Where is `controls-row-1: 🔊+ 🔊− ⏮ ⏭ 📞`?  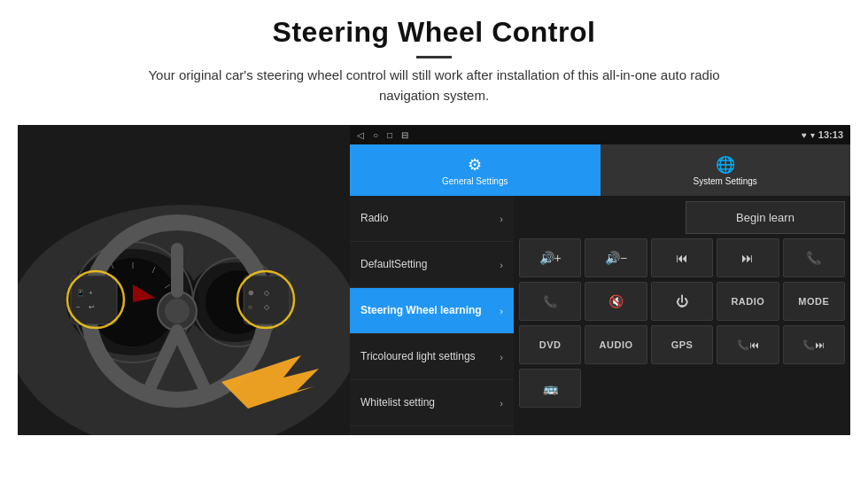
controls-row-1: 🔊+ 🔊− ⏮ ⏭ 📞 is located at coordinates (682, 258).